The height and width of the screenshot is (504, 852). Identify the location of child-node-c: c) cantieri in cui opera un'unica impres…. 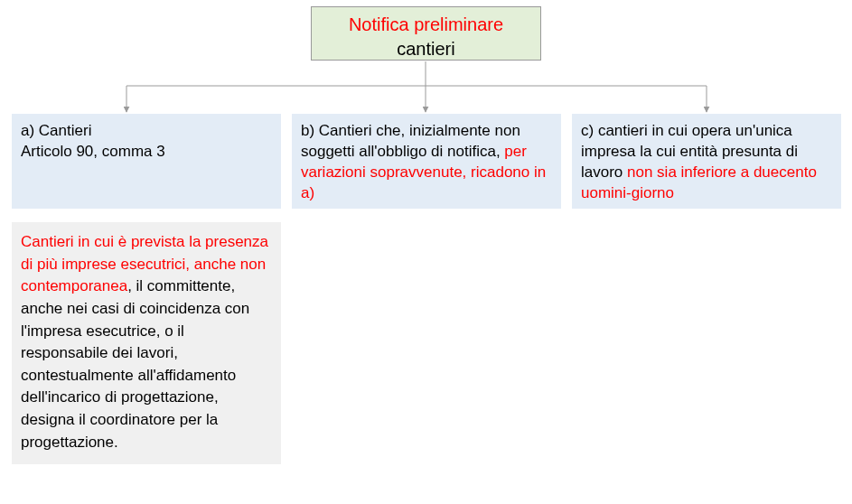
(707, 161).